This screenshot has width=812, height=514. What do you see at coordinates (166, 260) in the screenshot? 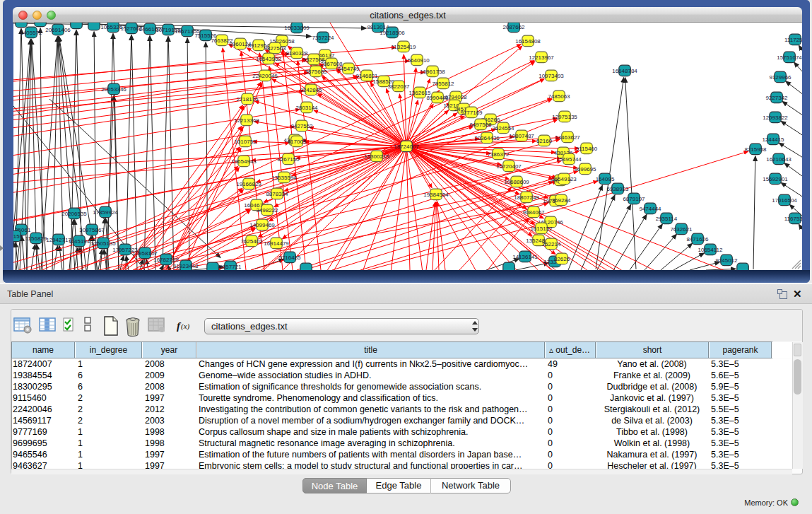
I see `svg-text: 16782759` at bounding box center [166, 260].